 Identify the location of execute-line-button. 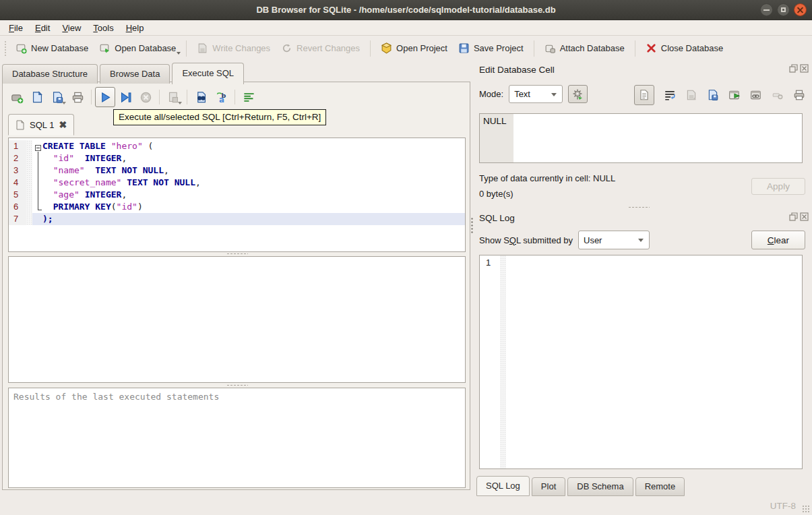
(125, 97).